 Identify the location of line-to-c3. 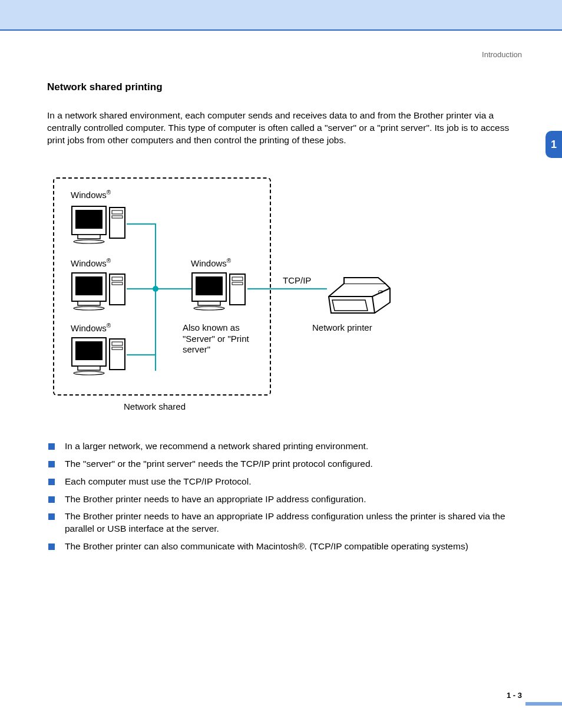
(141, 355).